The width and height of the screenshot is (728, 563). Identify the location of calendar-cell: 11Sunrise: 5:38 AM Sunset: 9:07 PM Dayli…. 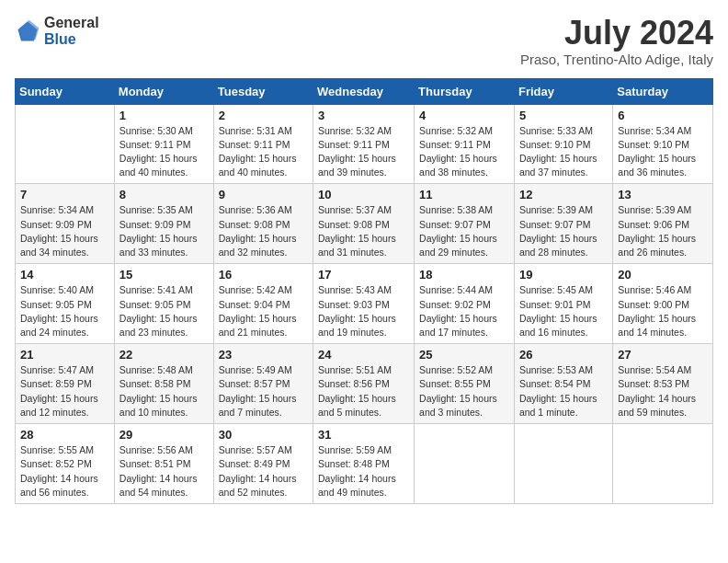
(465, 224).